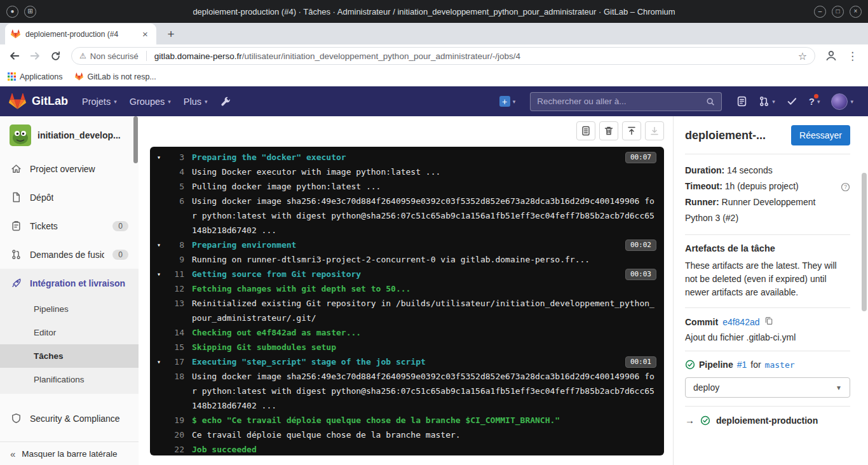 This screenshot has height=465, width=868. Describe the element at coordinates (226, 102) in the screenshot. I see `admin-wrench-icon` at that location.